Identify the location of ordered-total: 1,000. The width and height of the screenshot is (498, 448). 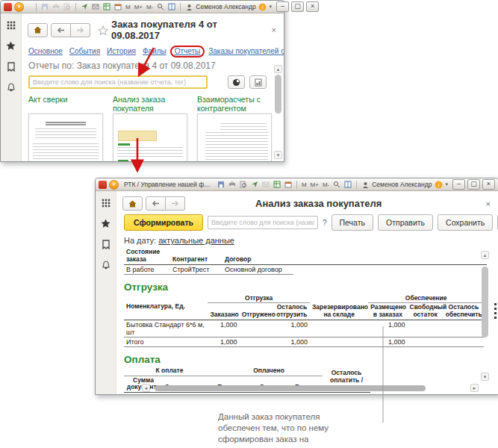
(223, 342).